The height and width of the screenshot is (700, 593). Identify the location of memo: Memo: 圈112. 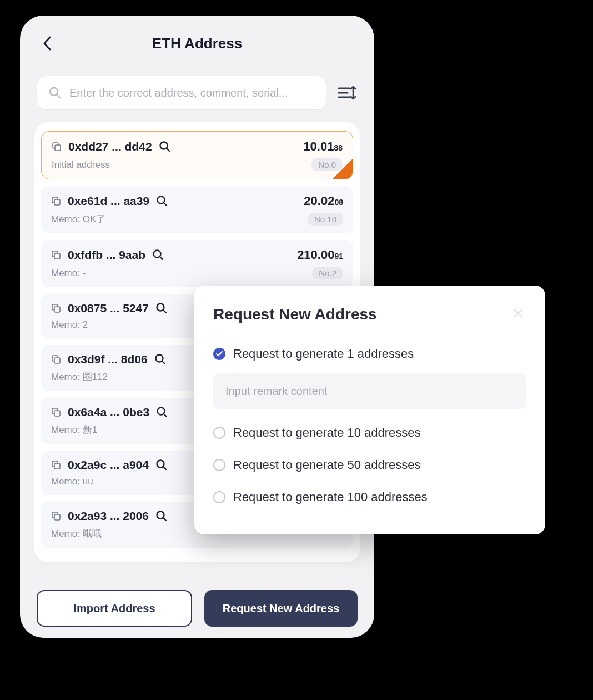
(79, 377).